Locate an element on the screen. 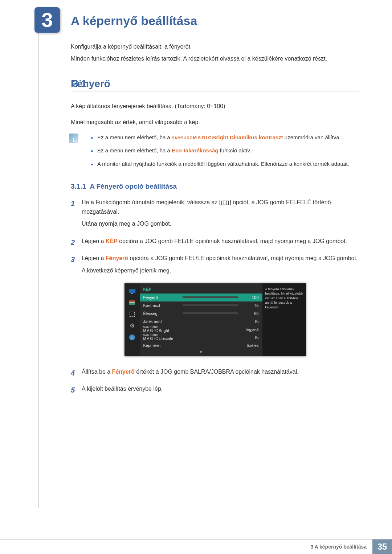 The height and width of the screenshot is (554, 392). osd-row-elesseg: Élesség 60 is located at coordinates (201, 313).